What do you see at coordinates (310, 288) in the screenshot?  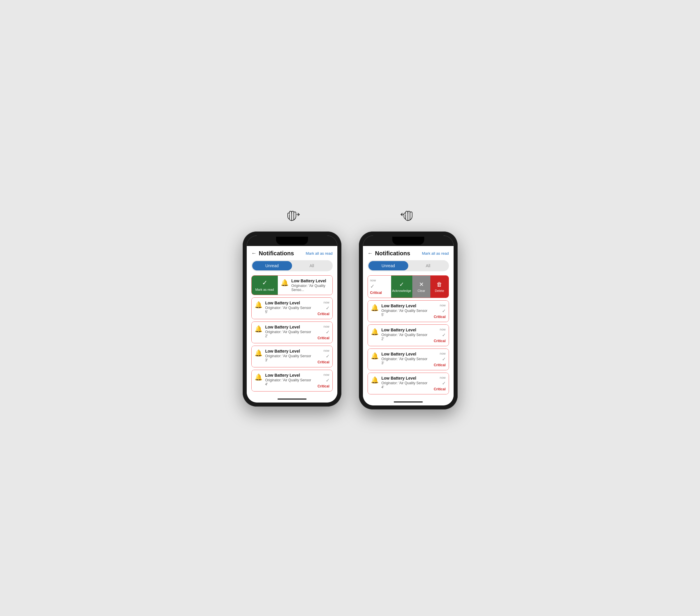 I see `notif-sub-0: Originator: 'Air Quality Senso...` at bounding box center [310, 288].